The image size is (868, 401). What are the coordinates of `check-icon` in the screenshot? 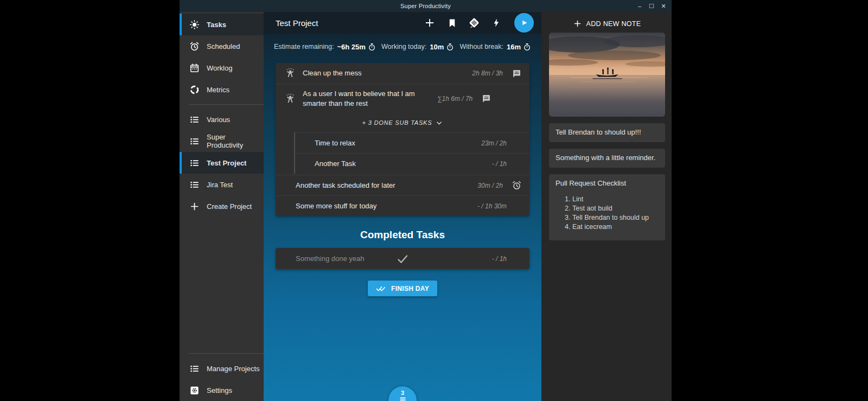 It's located at (403, 259).